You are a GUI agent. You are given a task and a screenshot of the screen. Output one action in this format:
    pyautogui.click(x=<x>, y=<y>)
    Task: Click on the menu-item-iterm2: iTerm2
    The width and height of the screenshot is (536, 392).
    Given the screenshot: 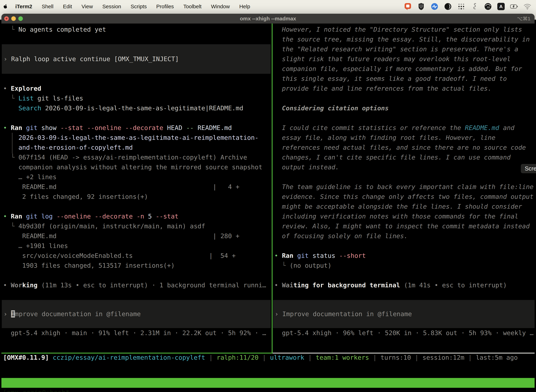 What is the action you would take?
    pyautogui.click(x=24, y=7)
    